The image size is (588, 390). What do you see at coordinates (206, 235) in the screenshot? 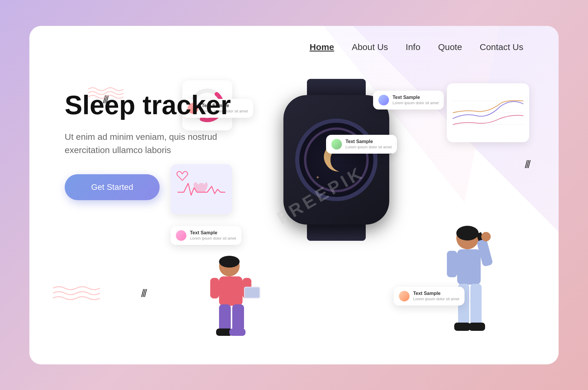
I see `float-card-4: Text Sample Lorem ipsum dolor sit amet` at bounding box center [206, 235].